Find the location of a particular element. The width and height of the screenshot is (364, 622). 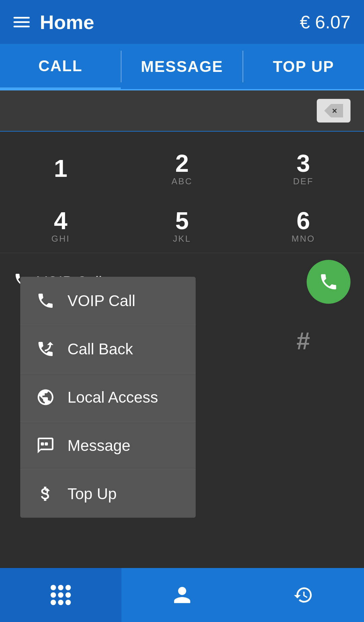

dropdown-item-voip: VOIP Call is located at coordinates (108, 301).